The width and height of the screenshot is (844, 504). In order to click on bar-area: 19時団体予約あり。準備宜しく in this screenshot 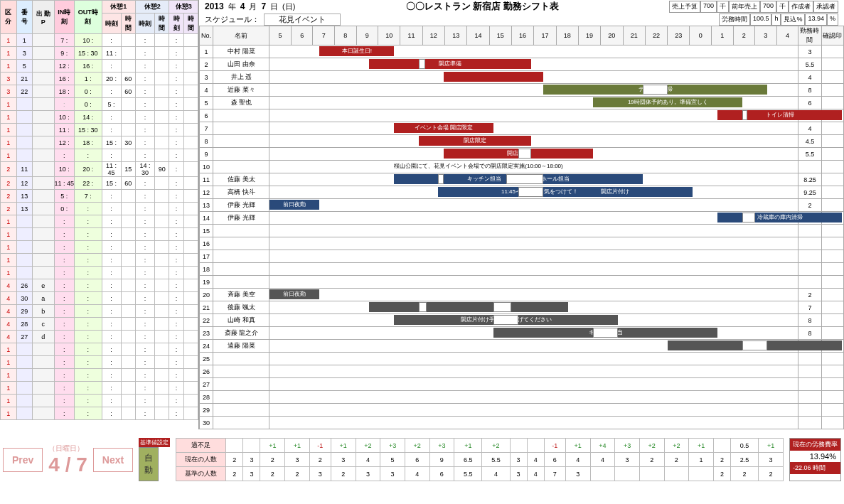, I will do `click(534, 103)`.